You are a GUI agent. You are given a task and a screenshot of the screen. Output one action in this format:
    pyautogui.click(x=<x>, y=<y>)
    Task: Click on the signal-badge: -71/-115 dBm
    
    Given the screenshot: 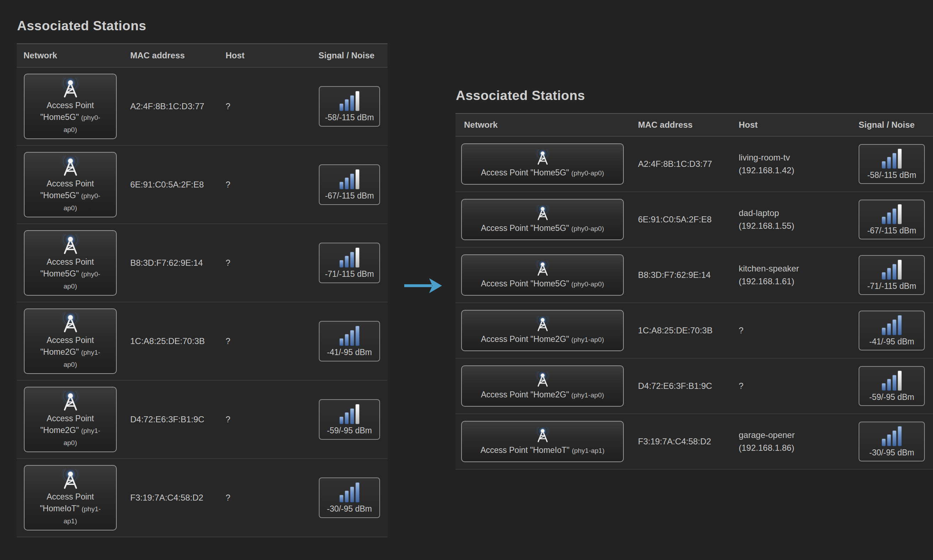 What is the action you would take?
    pyautogui.click(x=349, y=263)
    